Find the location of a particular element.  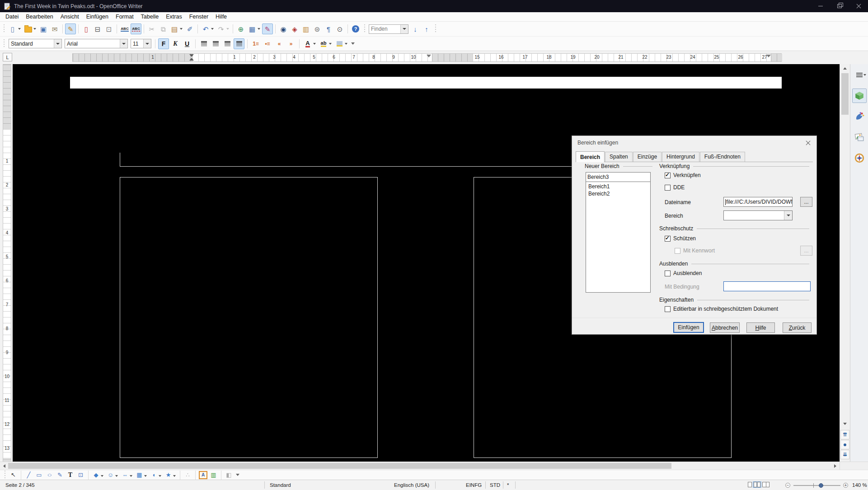

paragraph-style-combo: Standard is located at coordinates (35, 43).